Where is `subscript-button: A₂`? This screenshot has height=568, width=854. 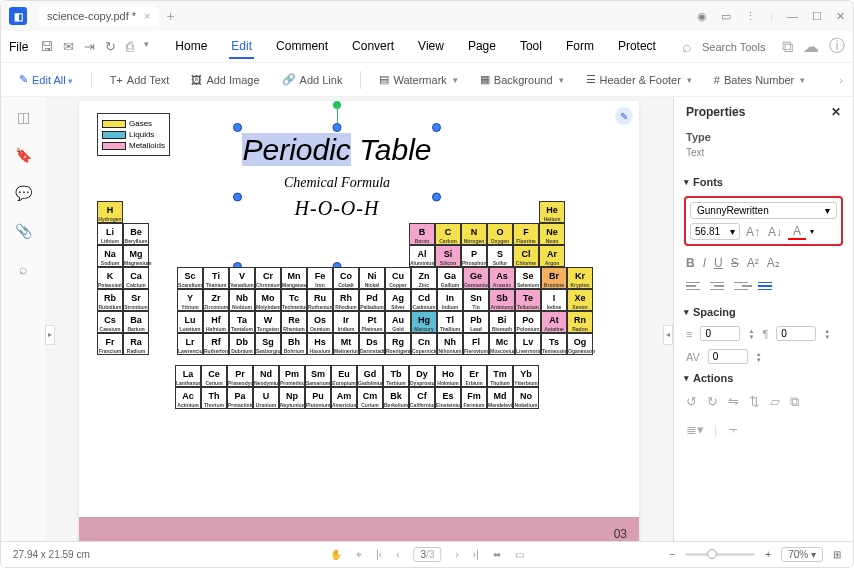 subscript-button: A₂ is located at coordinates (774, 263).